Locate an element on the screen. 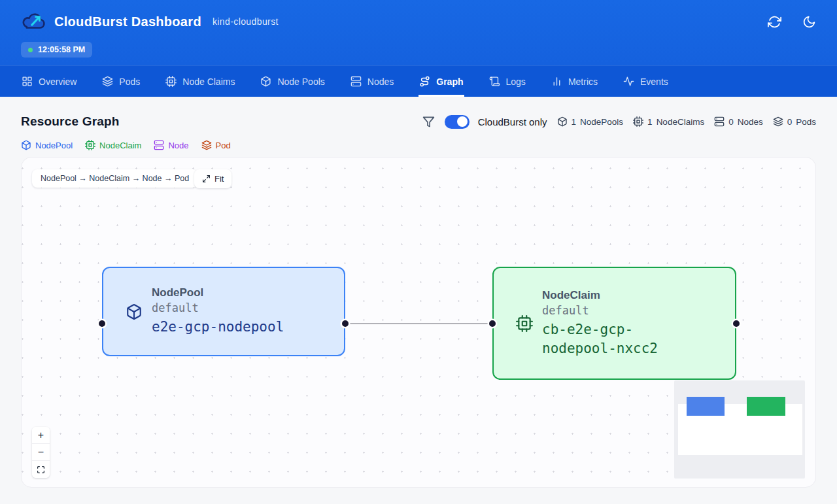 The width and height of the screenshot is (837, 504). tab-label: Pods is located at coordinates (129, 82).